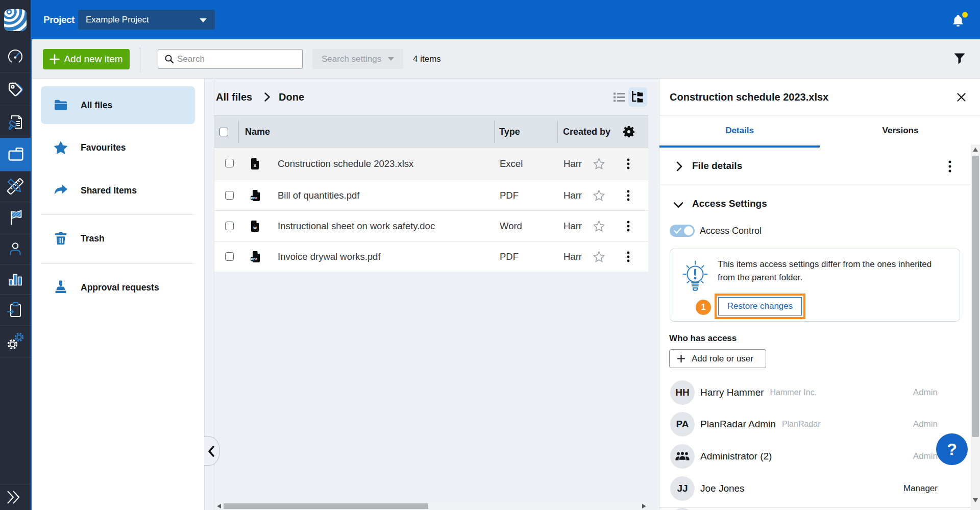  I want to click on svg-text: w, so click(255, 227).